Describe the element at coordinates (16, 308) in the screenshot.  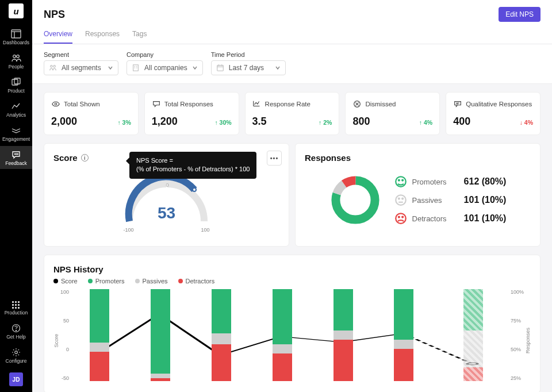
I see `sidebar-item-production: Production` at that location.